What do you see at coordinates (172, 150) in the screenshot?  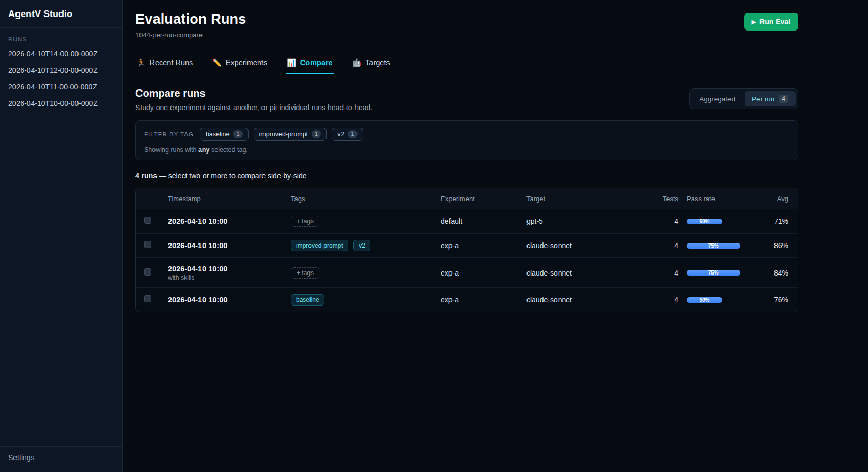 I see `filter-note-text: Showing runs with` at bounding box center [172, 150].